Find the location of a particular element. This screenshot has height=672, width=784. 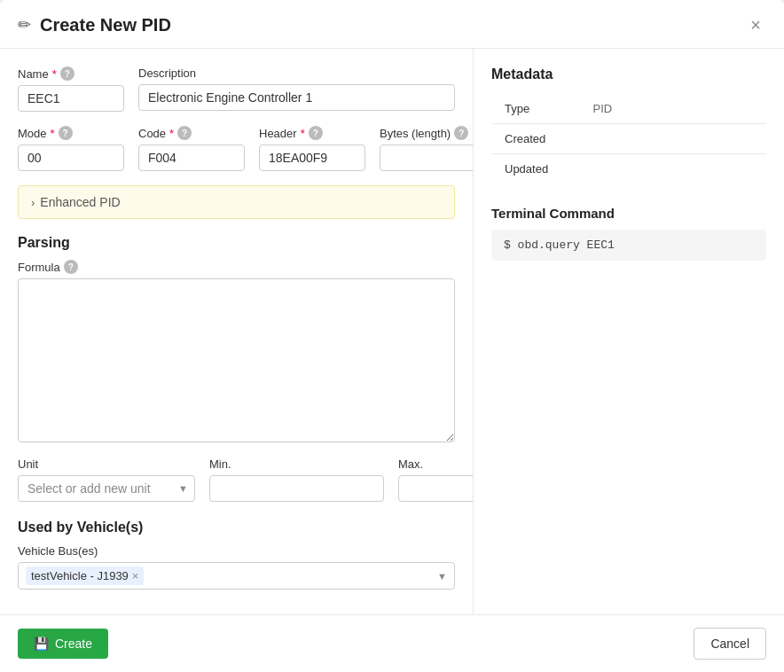

name-input is located at coordinates (71, 98).